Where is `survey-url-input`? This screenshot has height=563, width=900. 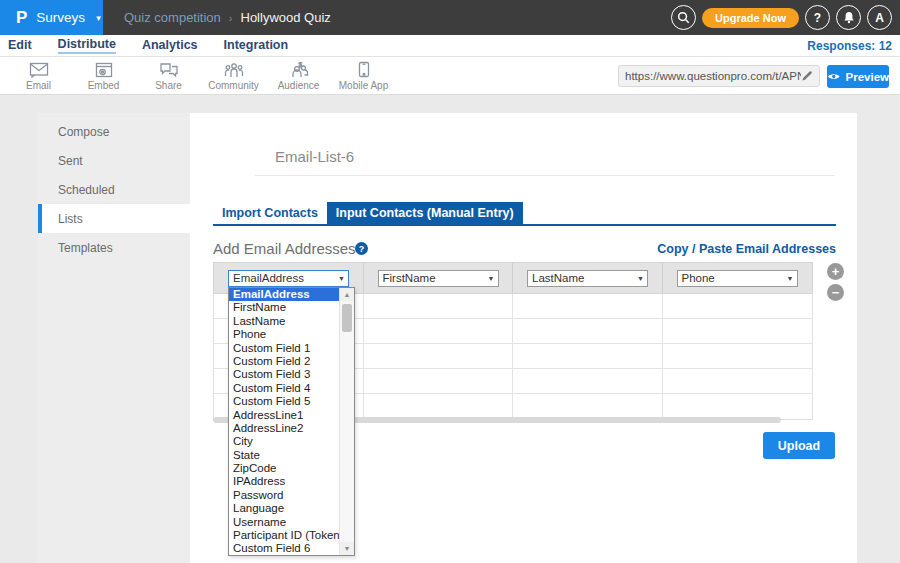
survey-url-input is located at coordinates (713, 76).